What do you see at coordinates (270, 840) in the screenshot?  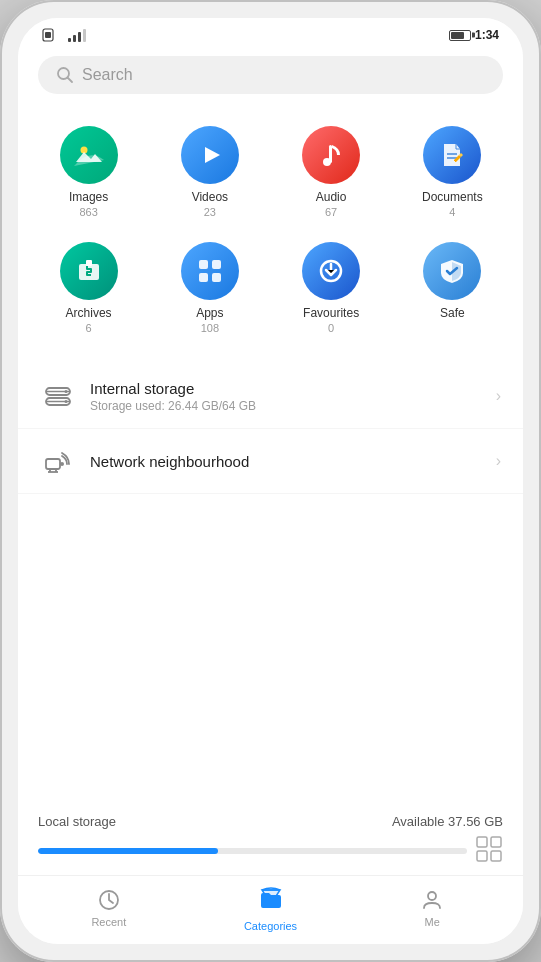 I see `bottom-storage: Local storage Available 37.56 GB` at bounding box center [270, 840].